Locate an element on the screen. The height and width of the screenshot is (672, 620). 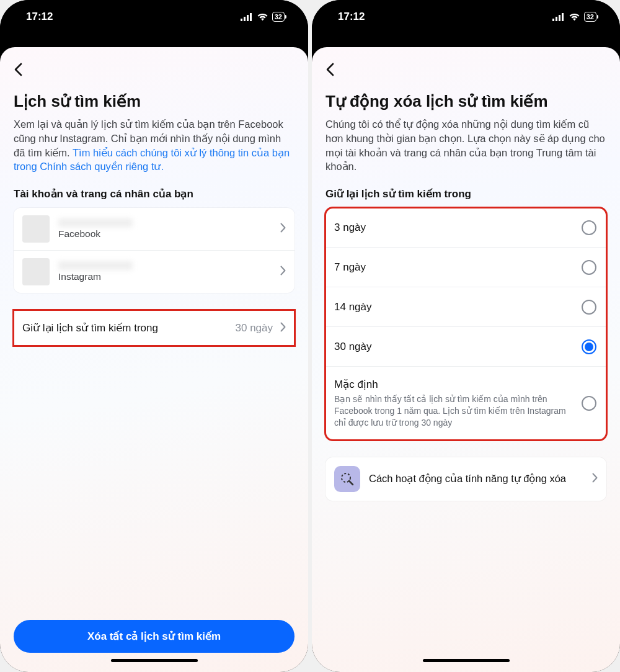
keep-history-value: 30 ngày is located at coordinates (254, 328).